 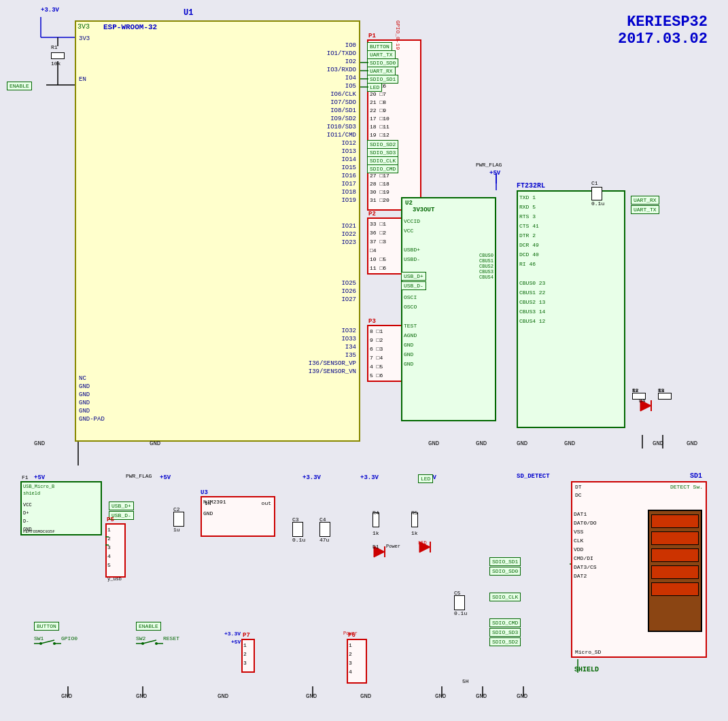 I want to click on sw1-group: BUTTON SW1 GPIO0, so click(x=48, y=644).